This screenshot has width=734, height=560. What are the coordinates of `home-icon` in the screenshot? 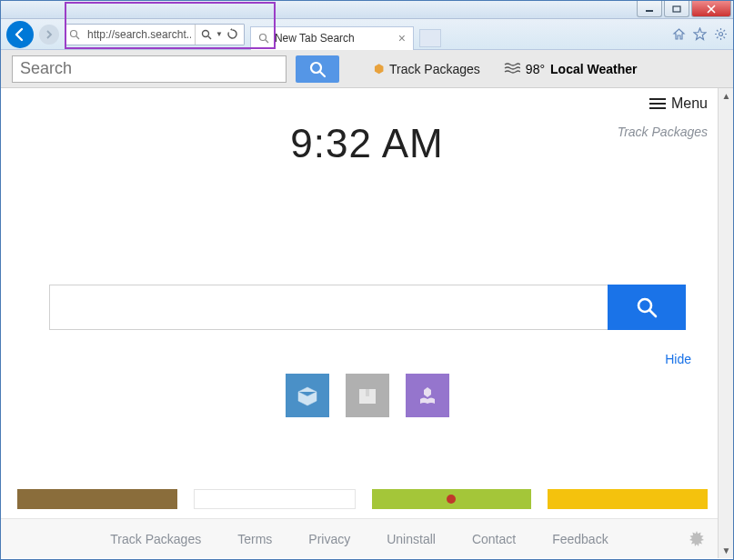 It's located at (679, 35).